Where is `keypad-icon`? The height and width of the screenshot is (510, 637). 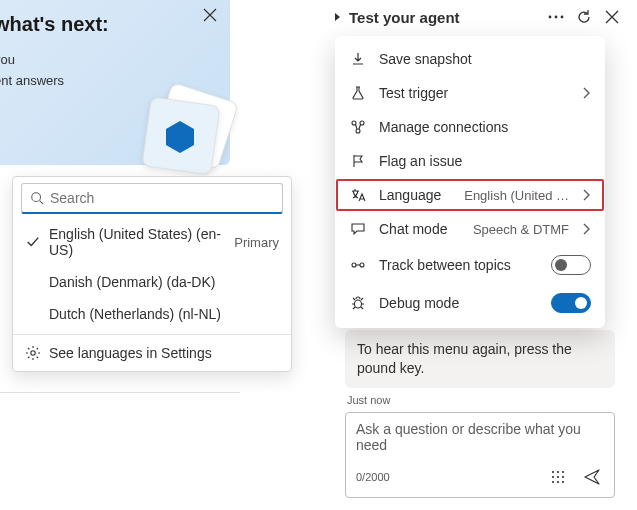
keypad-icon is located at coordinates (558, 477).